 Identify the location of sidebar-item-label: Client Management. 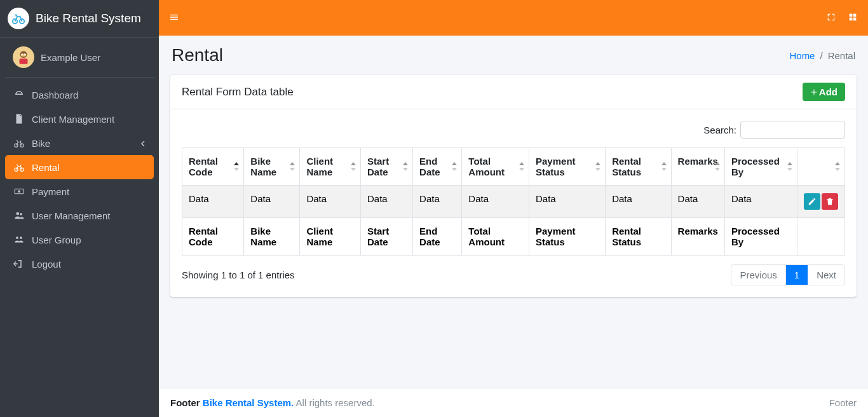
(73, 120).